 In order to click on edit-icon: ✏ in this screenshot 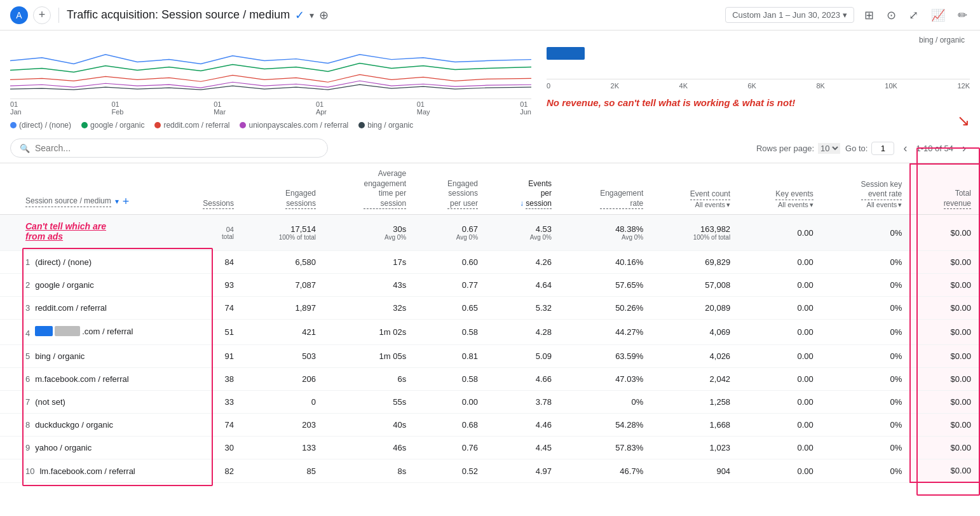, I will do `click(962, 15)`.